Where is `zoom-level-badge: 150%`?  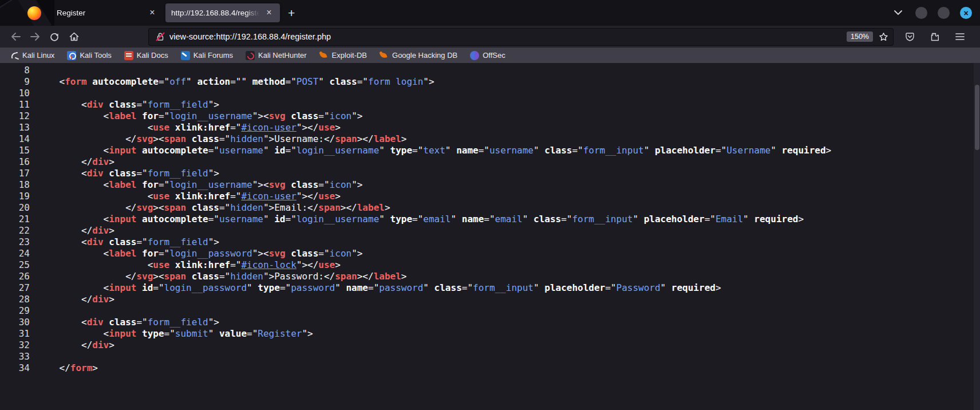
zoom-level-badge: 150% is located at coordinates (860, 37).